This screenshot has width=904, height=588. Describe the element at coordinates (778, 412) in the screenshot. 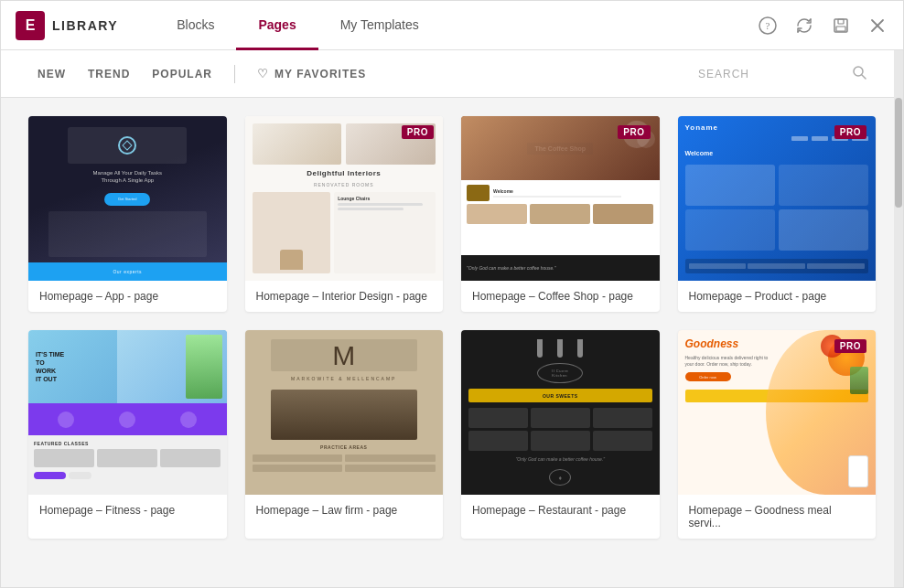

I see `card-thumb-meal: Goodness Healthy delicious meals deliver…` at that location.